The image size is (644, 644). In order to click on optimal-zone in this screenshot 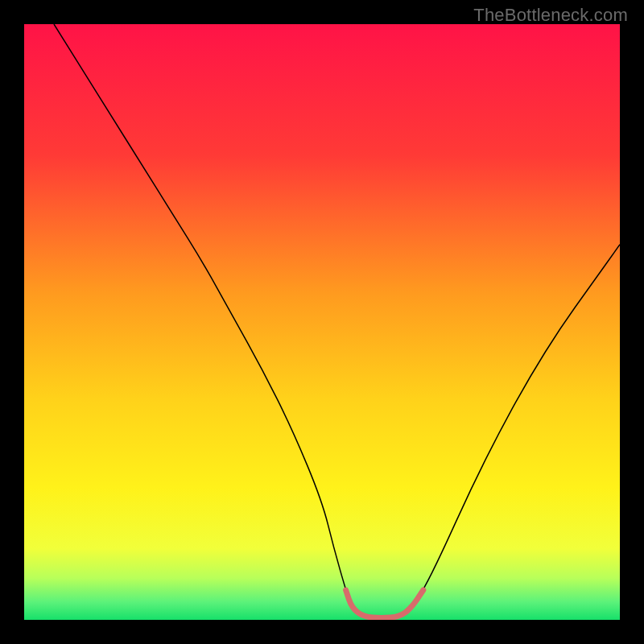, I will do `click(385, 604)`.